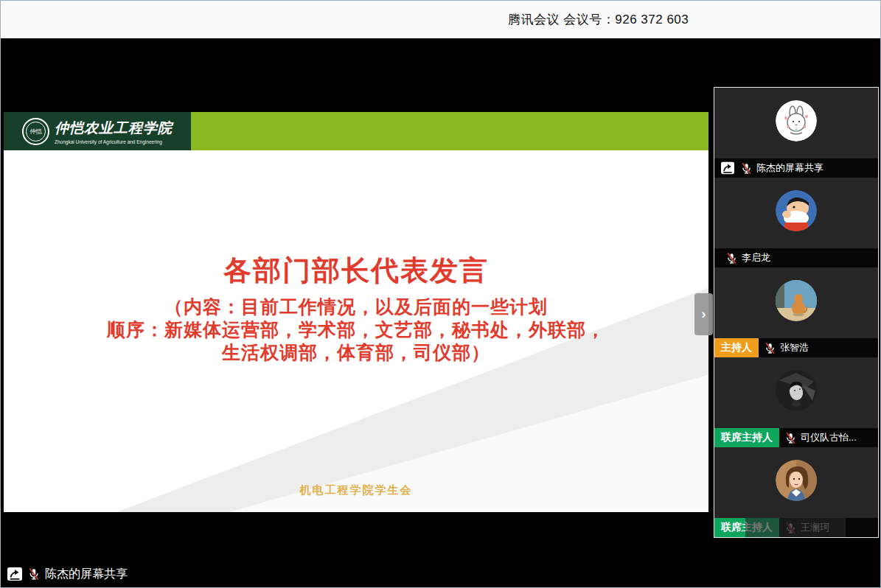 This screenshot has height=588, width=881. Describe the element at coordinates (829, 438) in the screenshot. I see `participant-name: 司仪队古怡...` at that location.